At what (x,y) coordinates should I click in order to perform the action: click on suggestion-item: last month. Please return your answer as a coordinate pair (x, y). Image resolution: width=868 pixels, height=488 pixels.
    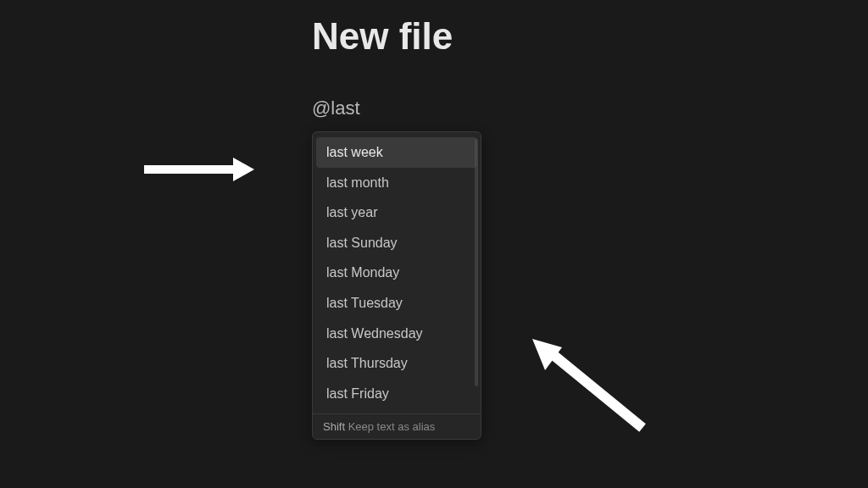
    Looking at the image, I should click on (397, 183).